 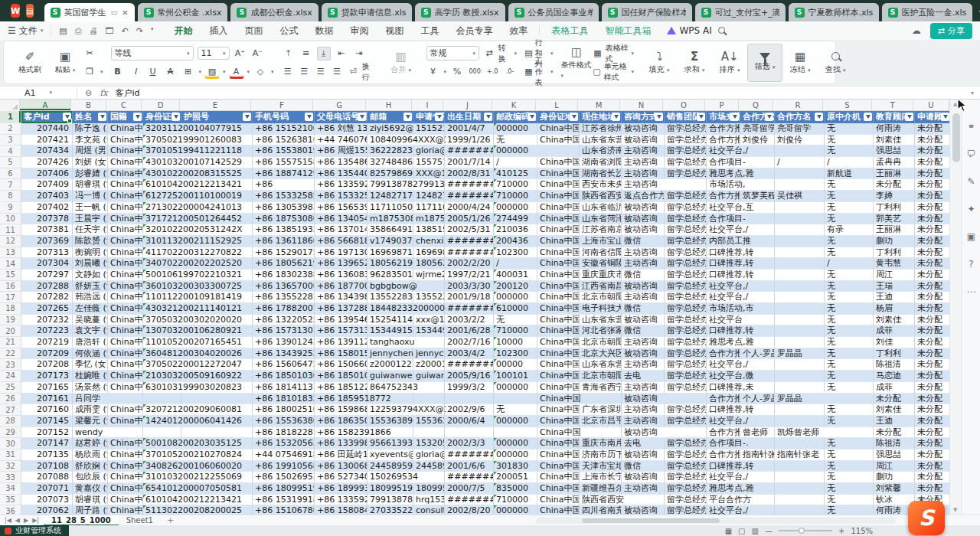 I want to click on cell: 季忆 (女), so click(x=90, y=364).